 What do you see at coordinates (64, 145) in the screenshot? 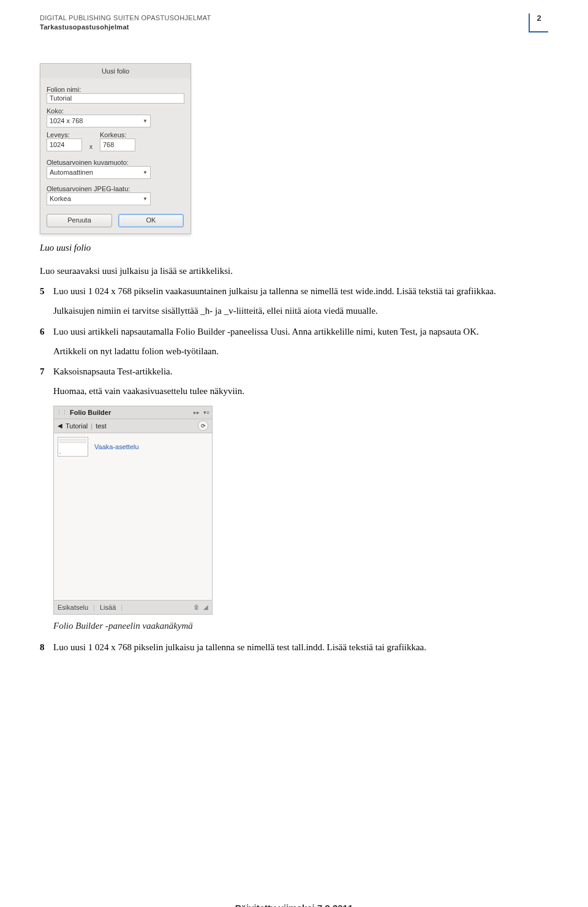
I see `input-width: 1024` at bounding box center [64, 145].